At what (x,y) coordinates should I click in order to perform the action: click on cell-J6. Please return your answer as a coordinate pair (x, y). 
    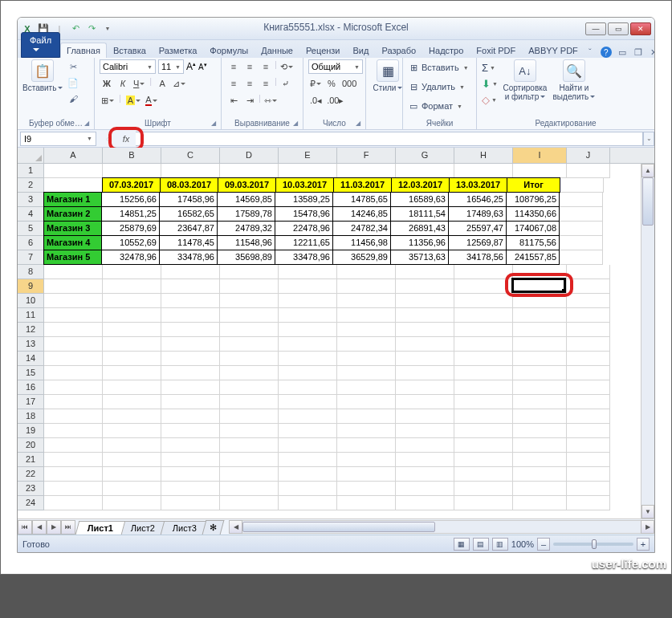
    Looking at the image, I should click on (581, 243).